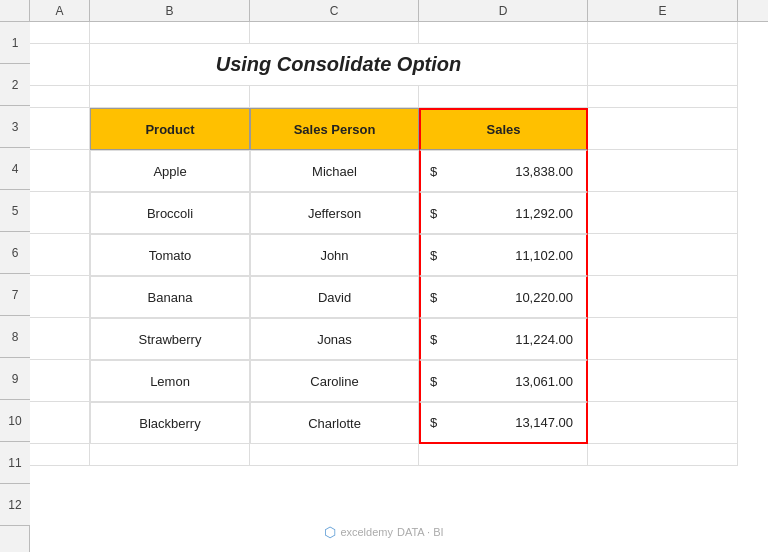  What do you see at coordinates (170, 213) in the screenshot?
I see `cell-product-6: Broccoli` at bounding box center [170, 213].